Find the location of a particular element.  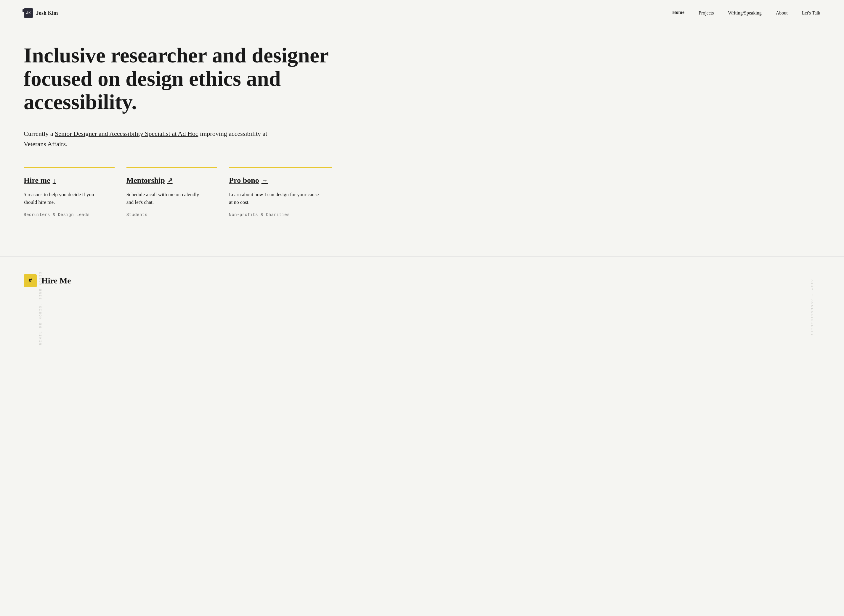

nav-lets-talk: Let's Talk is located at coordinates (811, 13).